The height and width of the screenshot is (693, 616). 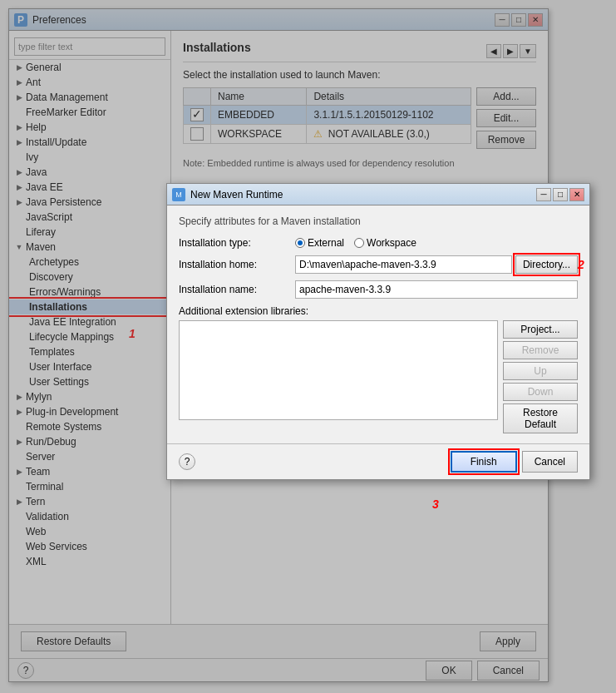 What do you see at coordinates (392, 243) in the screenshot?
I see `radio-workspace-label: Workspace` at bounding box center [392, 243].